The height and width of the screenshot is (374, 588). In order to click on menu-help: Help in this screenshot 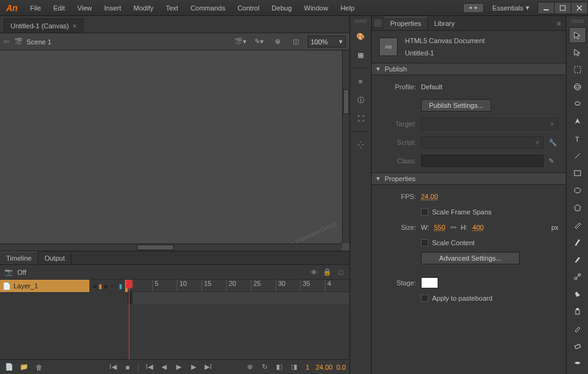, I will do `click(348, 8)`.